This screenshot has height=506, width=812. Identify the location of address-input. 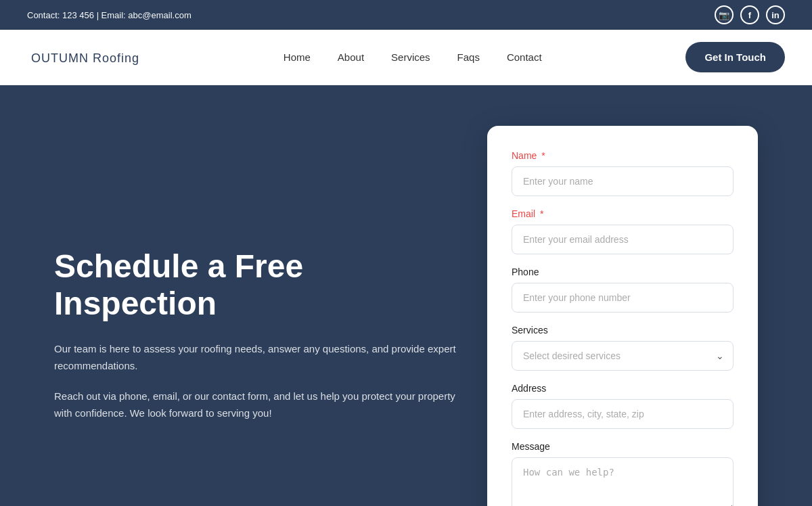
(623, 414).